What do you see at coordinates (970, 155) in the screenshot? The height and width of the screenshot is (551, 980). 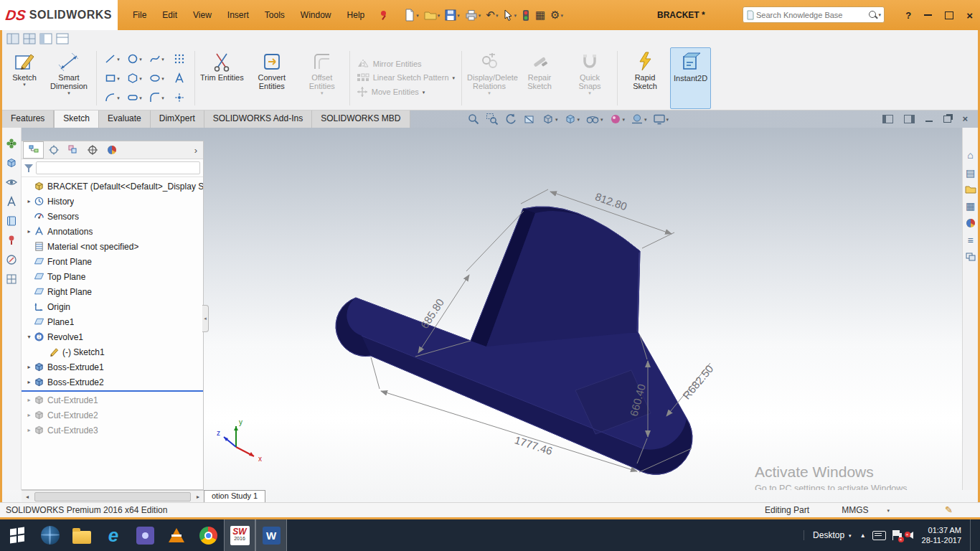 I see `solidworks-resources-icon: ⌂` at bounding box center [970, 155].